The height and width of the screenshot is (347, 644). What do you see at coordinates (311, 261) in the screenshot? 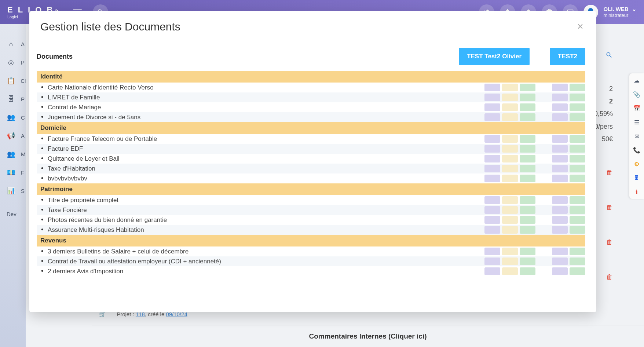
I see `document-item: Contrat de Travail ou attestation employ…` at bounding box center [311, 261].